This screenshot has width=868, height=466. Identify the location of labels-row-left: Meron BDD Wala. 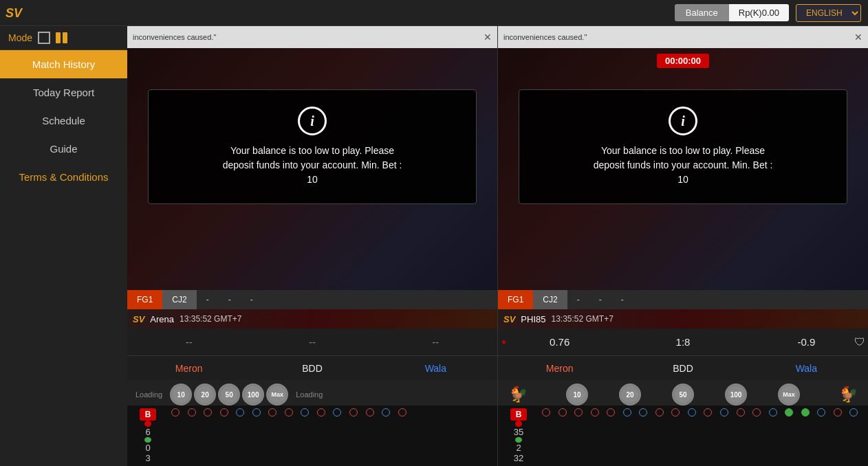
(312, 368).